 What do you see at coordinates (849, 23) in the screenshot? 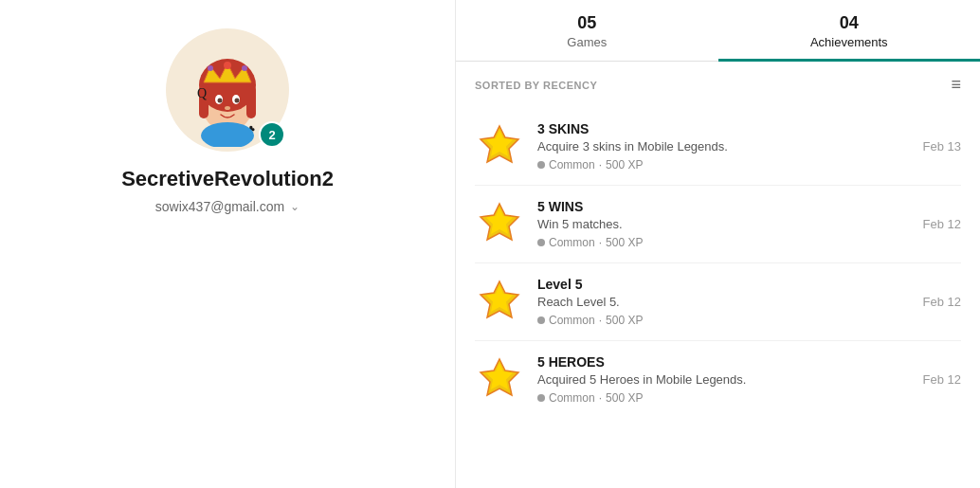
I see `achievements-count: 04` at bounding box center [849, 23].